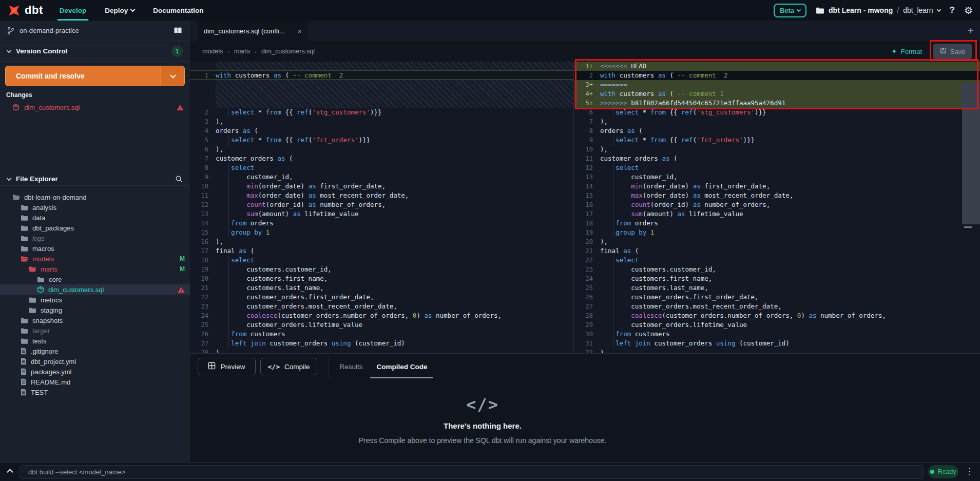 The height and width of the screenshot is (481, 980). I want to click on code-line: 26 from customers, so click(382, 334).